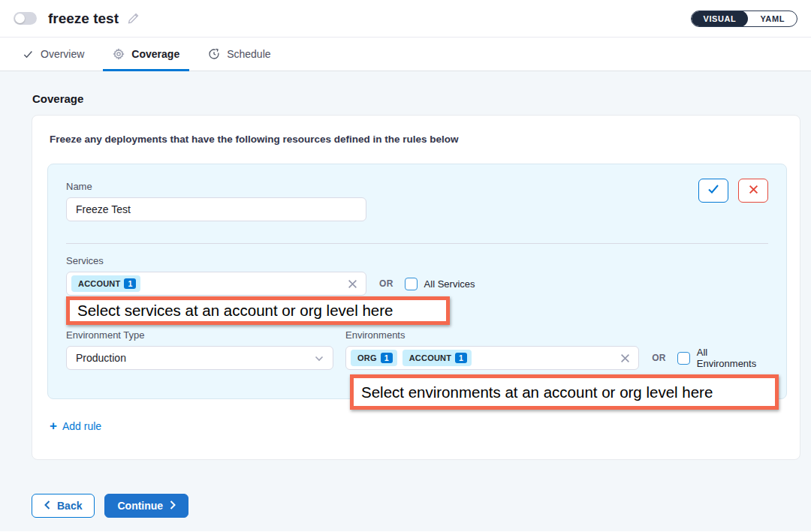 This screenshot has height=532, width=811. Describe the element at coordinates (659, 358) in the screenshot. I see `environments-or-label: OR` at that location.